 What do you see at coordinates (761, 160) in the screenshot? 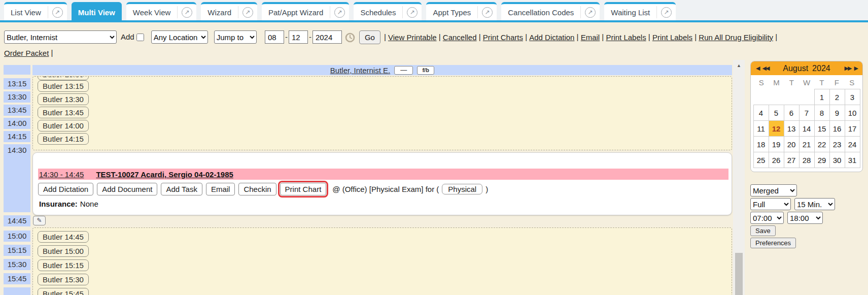
I see `calendar-day-25: 25` at bounding box center [761, 160].